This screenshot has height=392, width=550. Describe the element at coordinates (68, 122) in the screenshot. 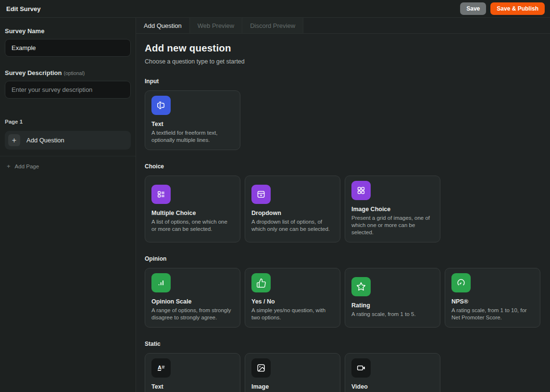

I see `page-1-label: Page 1` at that location.